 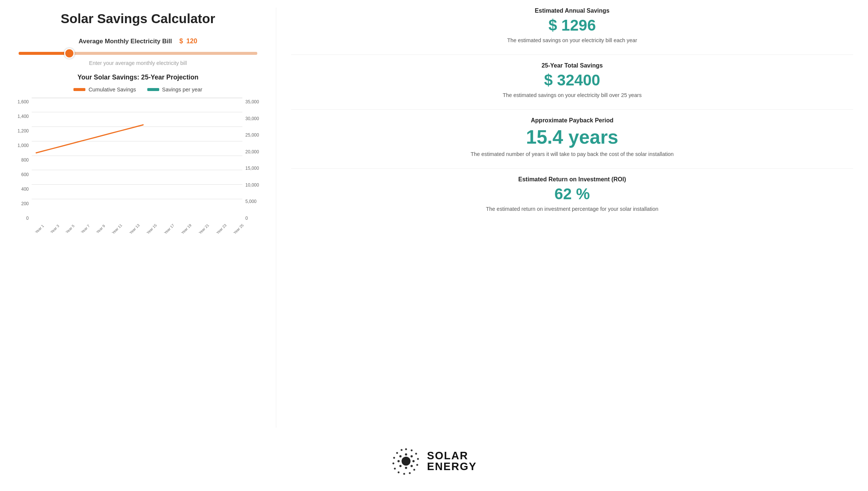 What do you see at coordinates (125, 41) in the screenshot?
I see `slider-label: Average Monthly Electricity Bill` at bounding box center [125, 41].